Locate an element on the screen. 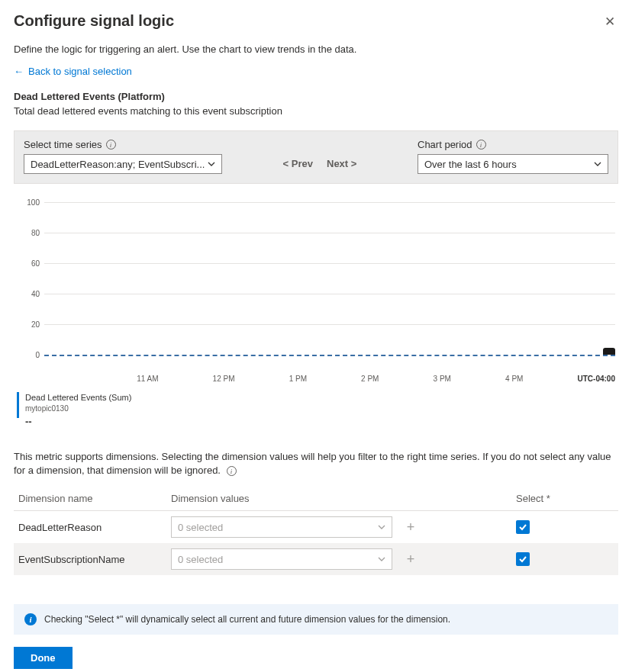 The image size is (632, 672). legend-color-swatch is located at coordinates (18, 405).